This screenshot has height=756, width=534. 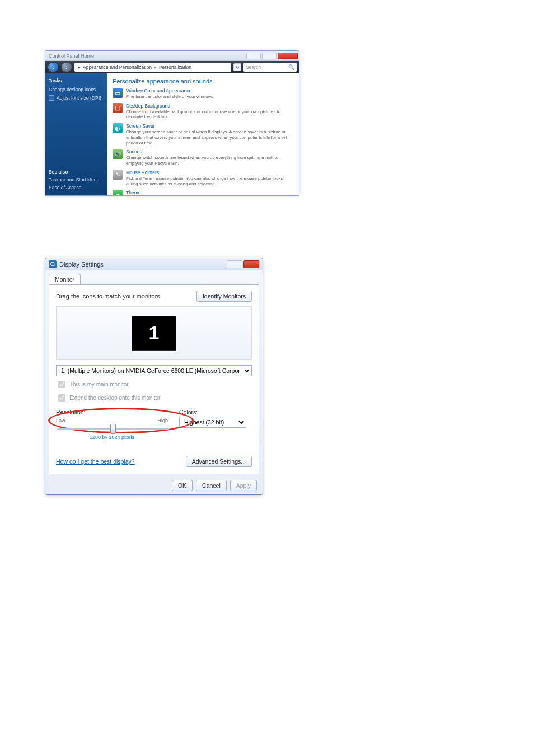 What do you see at coordinates (162, 421) in the screenshot?
I see `resolution-high-label: High` at bounding box center [162, 421].